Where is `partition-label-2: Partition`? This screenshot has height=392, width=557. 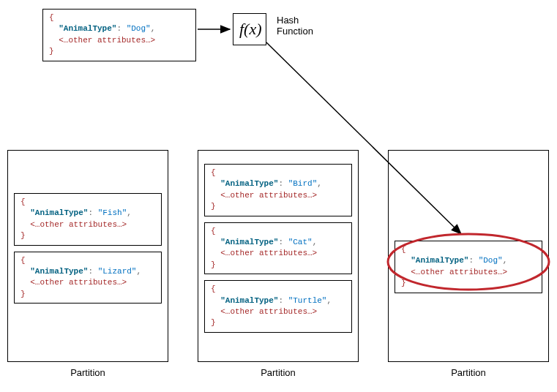 partition-label-2: Partition is located at coordinates (278, 373).